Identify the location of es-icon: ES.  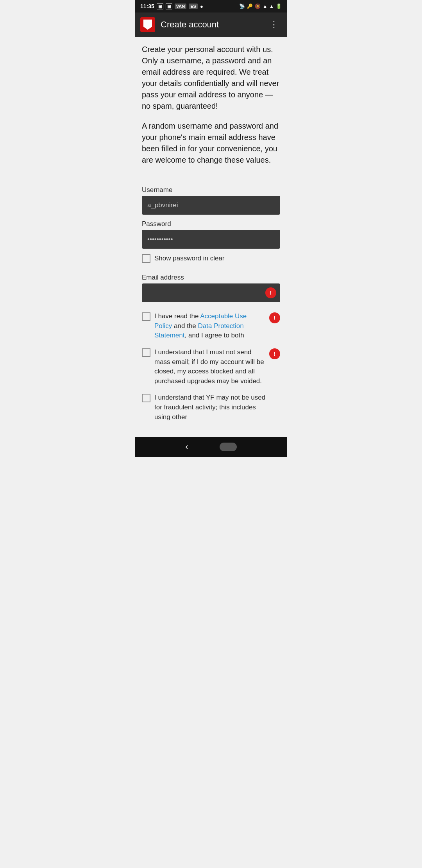
(193, 6).